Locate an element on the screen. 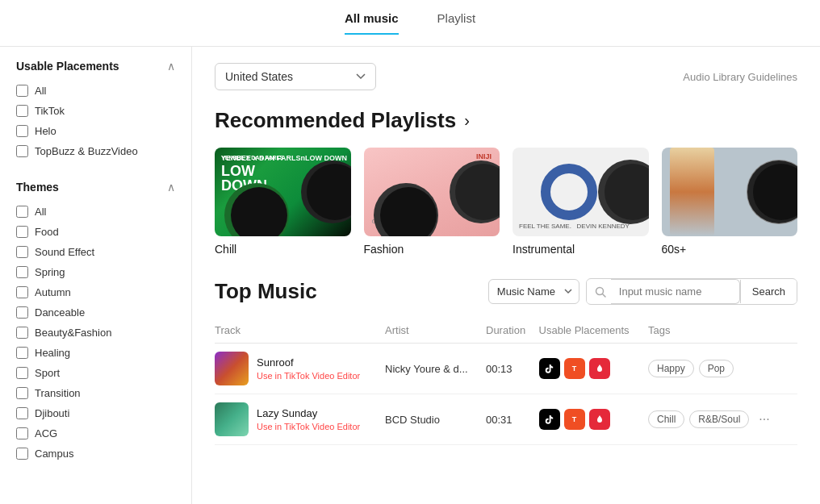 The height and width of the screenshot is (504, 820). sidebar-item-transition: Transition is located at coordinates (95, 394).